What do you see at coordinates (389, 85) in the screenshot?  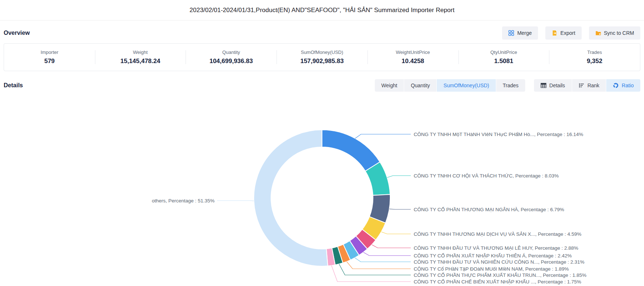 I see `tab-label: Weight` at bounding box center [389, 85].